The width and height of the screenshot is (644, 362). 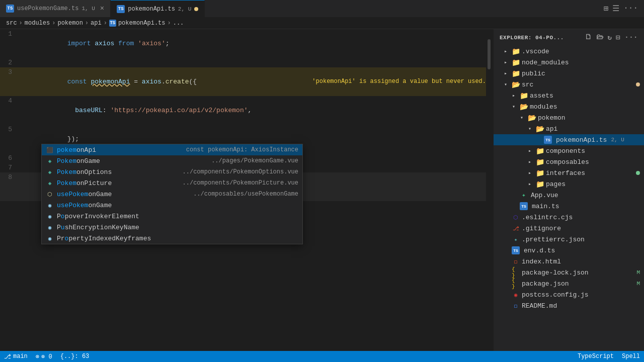 I want to click on ac-item-PopoverInvokerElement: ◉ PopoverInvokerElement, so click(x=172, y=216).